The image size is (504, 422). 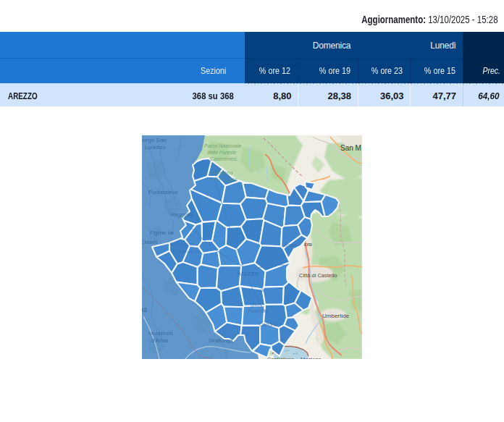 I want to click on svg-text: Città di Castello, so click(x=319, y=275).